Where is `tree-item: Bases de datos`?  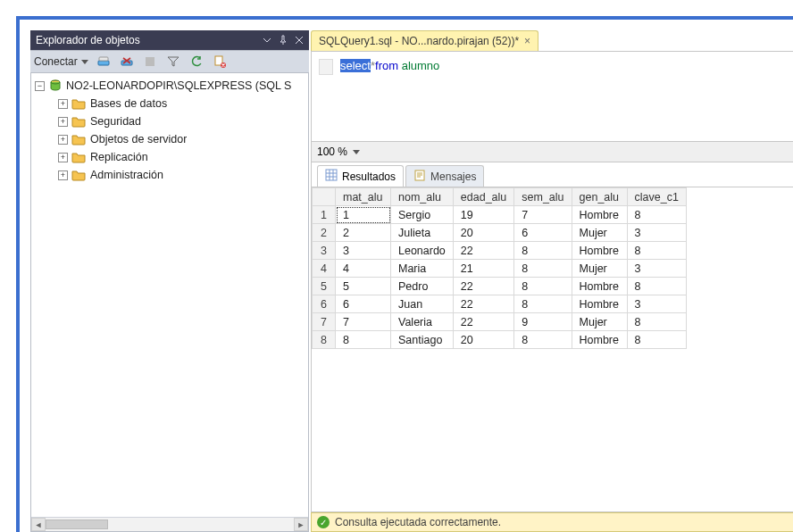 tree-item: Bases de datos is located at coordinates (170, 104).